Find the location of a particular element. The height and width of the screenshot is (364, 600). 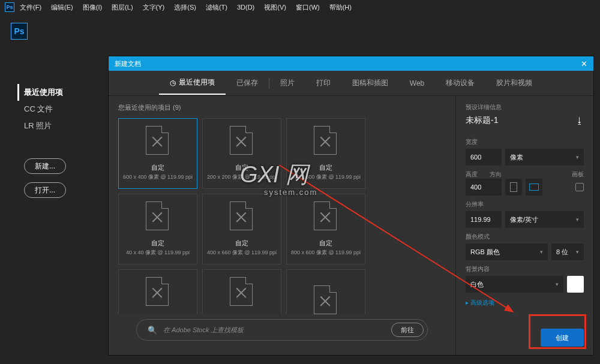

color-mode-label: 颜色模式 is located at coordinates (524, 237).